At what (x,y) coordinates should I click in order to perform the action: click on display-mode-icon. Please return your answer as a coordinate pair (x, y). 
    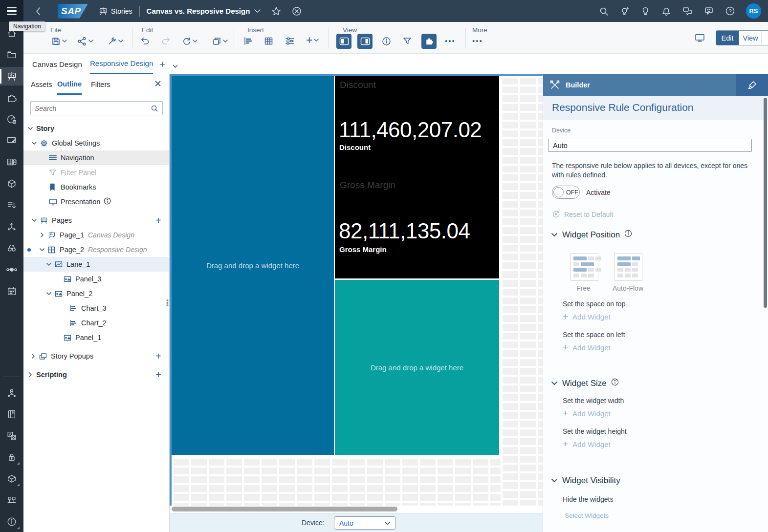
    Looking at the image, I should click on (700, 38).